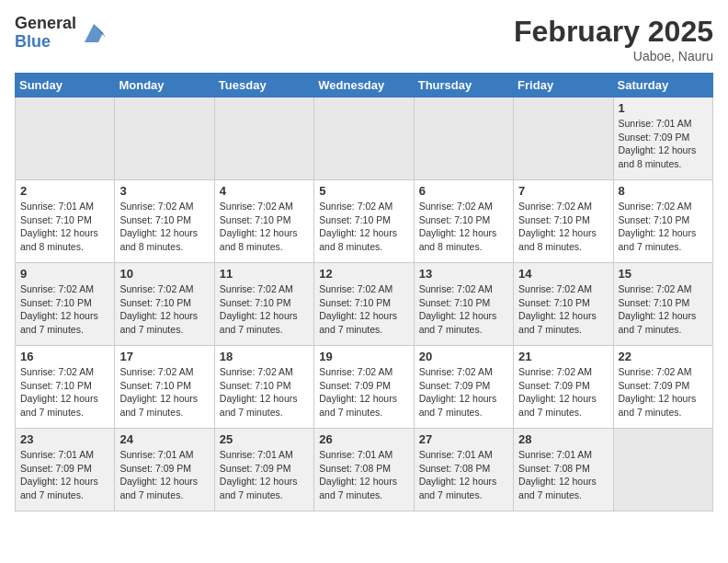  What do you see at coordinates (364, 387) in the screenshot?
I see `calendar-week-row: 16Sunrise: 7:02 AMSunset: 7:10 PMDayligh…` at bounding box center [364, 387].